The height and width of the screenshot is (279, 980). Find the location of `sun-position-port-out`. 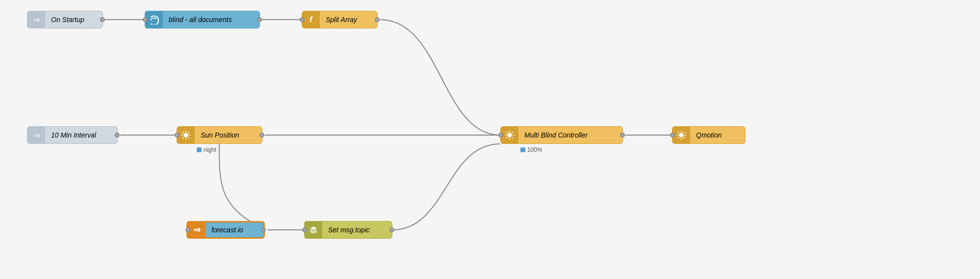

sun-position-port-out is located at coordinates (262, 135).